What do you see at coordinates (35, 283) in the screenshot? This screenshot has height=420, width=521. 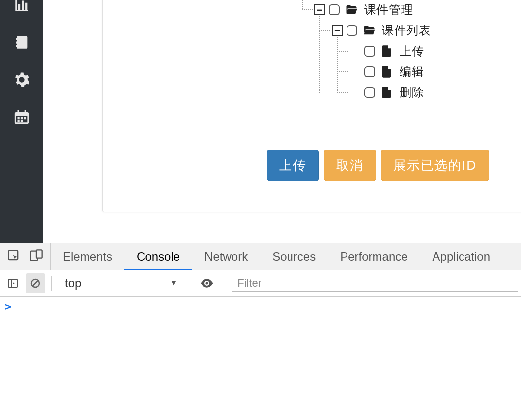 I see `clear-console-icon` at bounding box center [35, 283].